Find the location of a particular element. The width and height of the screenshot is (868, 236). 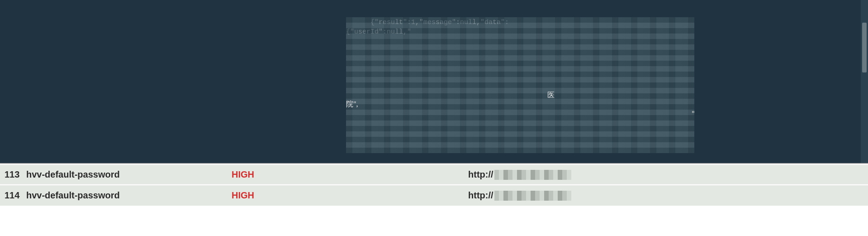

scrollbar-track is located at coordinates (864, 82).